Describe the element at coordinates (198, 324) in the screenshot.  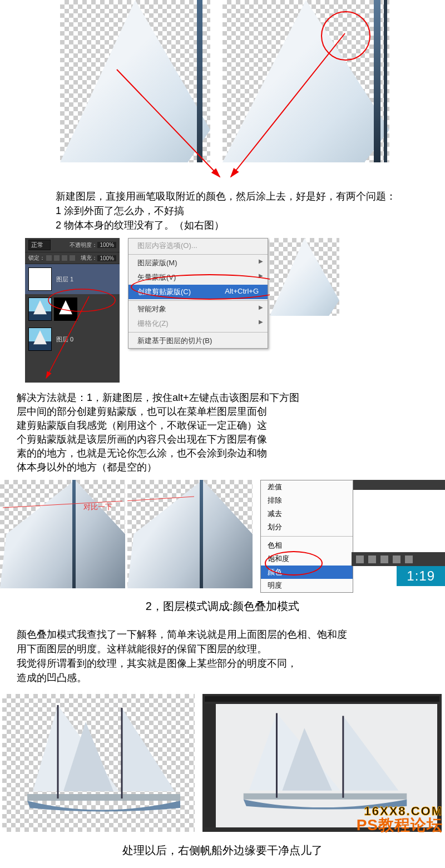
I see `menu-item-rasterize: 栅格化(Z)▶` at that location.